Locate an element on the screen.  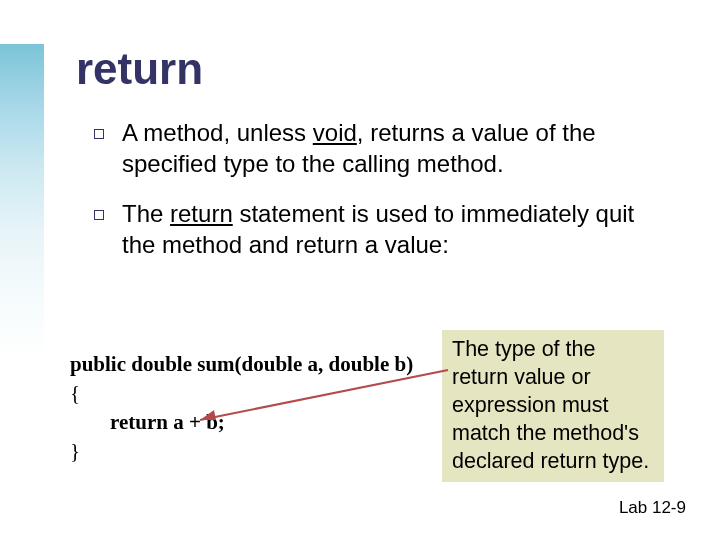
decorative-sidebar is located at coordinates (22, 254).